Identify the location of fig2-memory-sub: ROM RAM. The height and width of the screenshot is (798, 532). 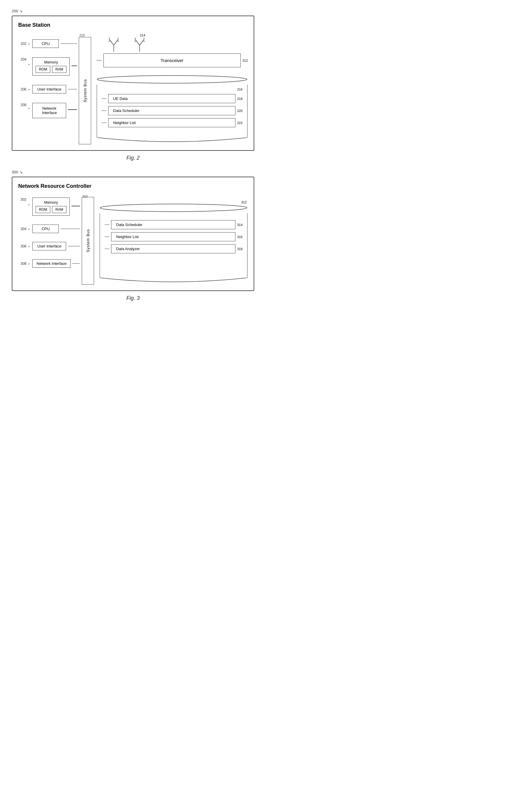
(51, 69).